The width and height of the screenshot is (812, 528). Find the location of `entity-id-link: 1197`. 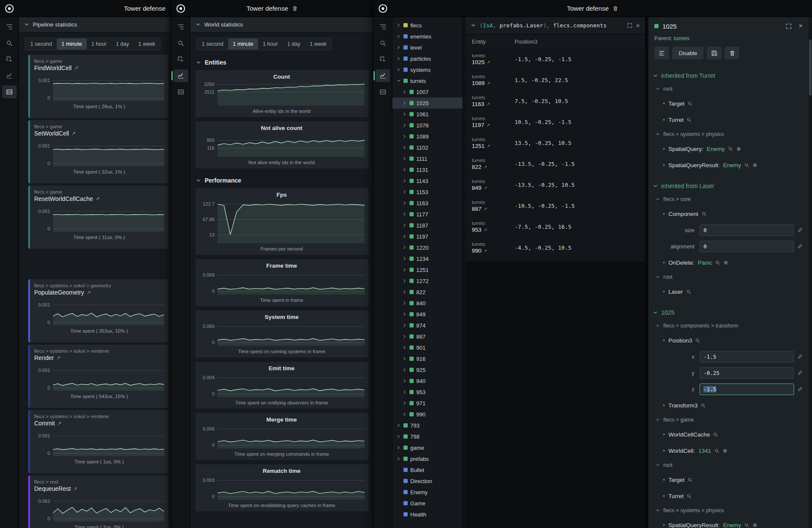

entity-id-link: 1197 is located at coordinates (478, 125).